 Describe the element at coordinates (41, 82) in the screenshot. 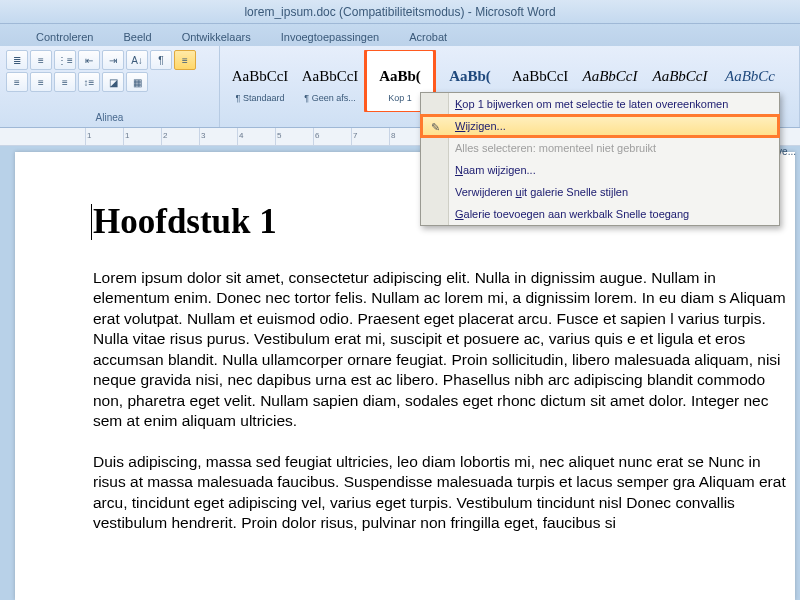

I see `align-right-button: ≡` at that location.